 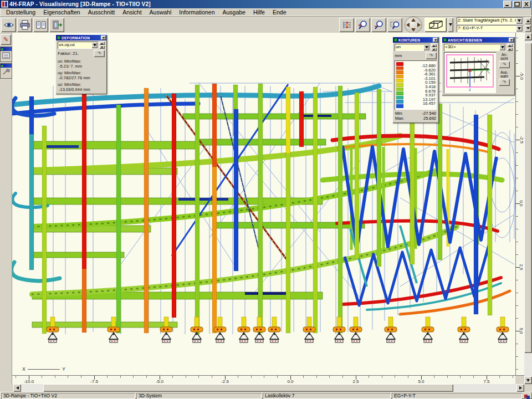 I want to click on loadcase-spinner, so click(x=528, y=25).